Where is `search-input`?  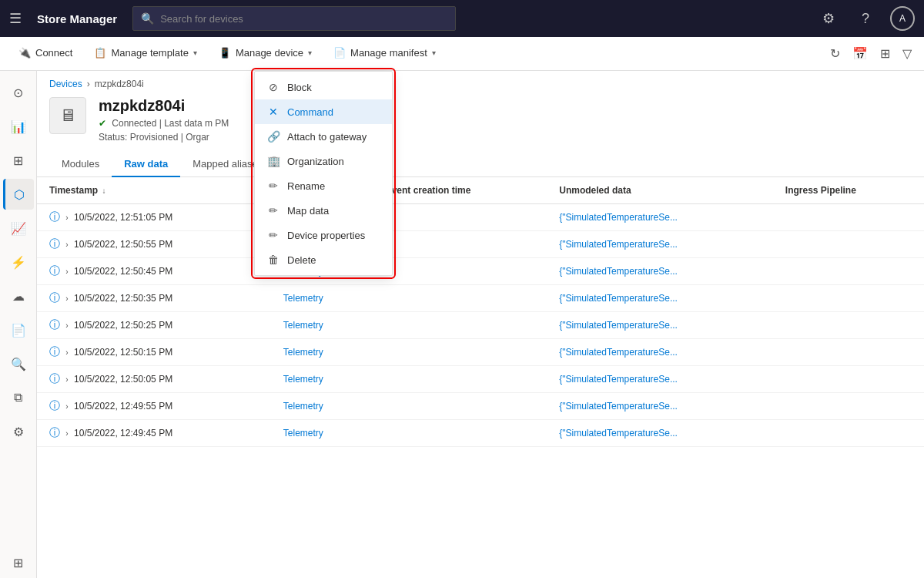
search-input is located at coordinates (303, 18).